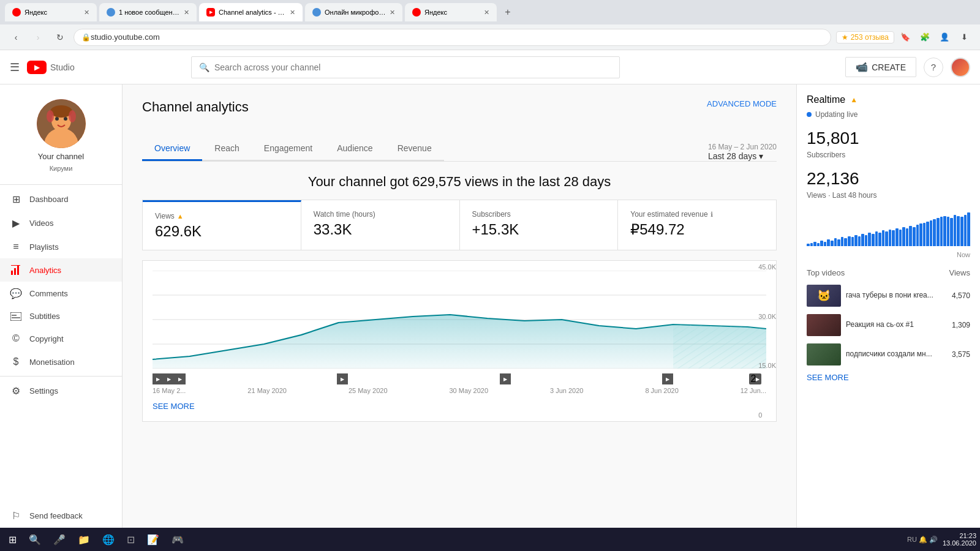 This screenshot has height=551, width=980. What do you see at coordinates (35, 539) in the screenshot?
I see `taskbar-search: 🔍` at bounding box center [35, 539].